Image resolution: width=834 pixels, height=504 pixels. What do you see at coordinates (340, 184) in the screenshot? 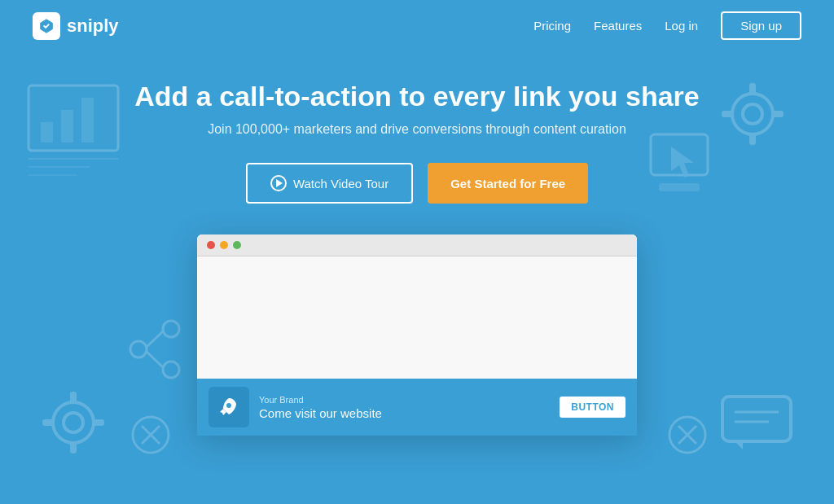
I see `watch-video-label: Watch Video Tour` at bounding box center [340, 184].